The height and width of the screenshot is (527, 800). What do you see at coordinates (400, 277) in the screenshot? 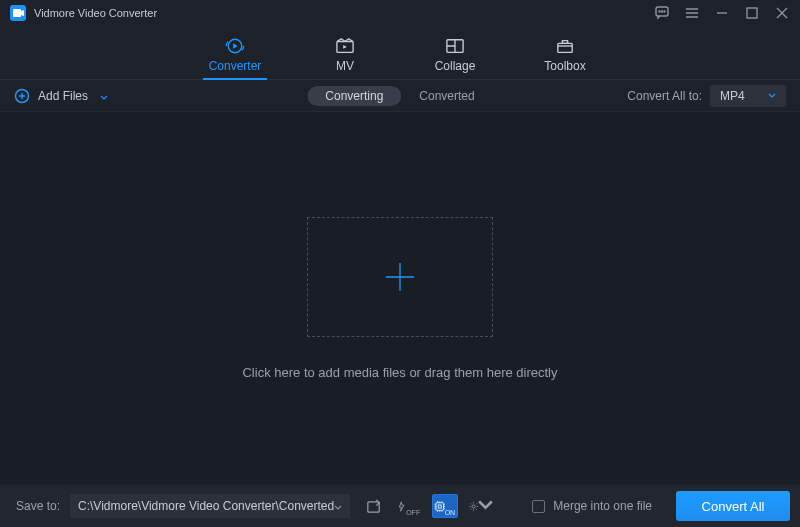
I see `plus-icon` at bounding box center [400, 277].